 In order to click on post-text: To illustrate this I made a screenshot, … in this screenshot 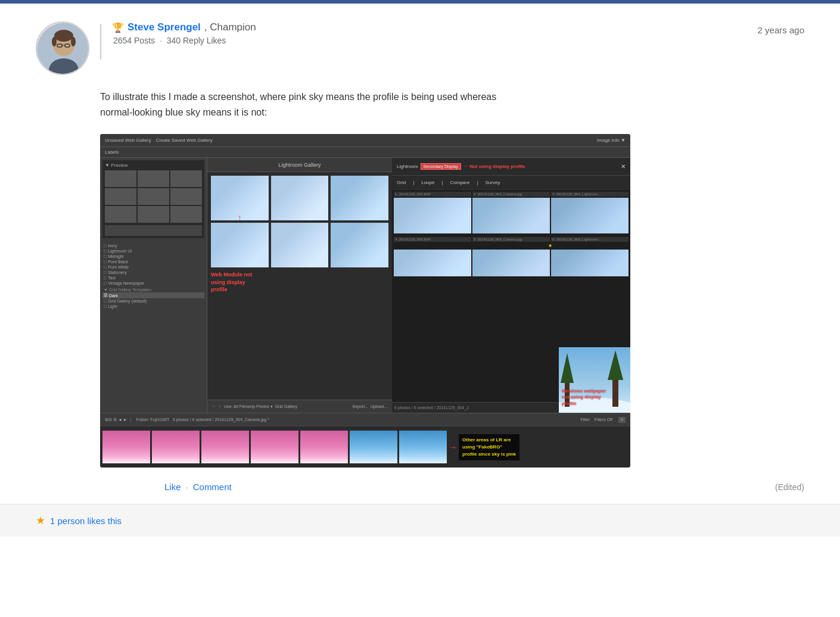, I will do `click(452, 105)`.